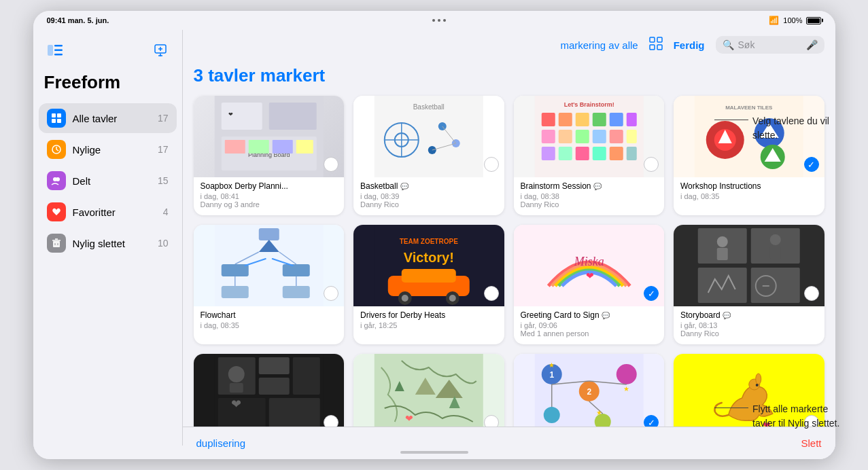  Describe the element at coordinates (331, 164) in the screenshot. I see `soapbox-check` at that location.